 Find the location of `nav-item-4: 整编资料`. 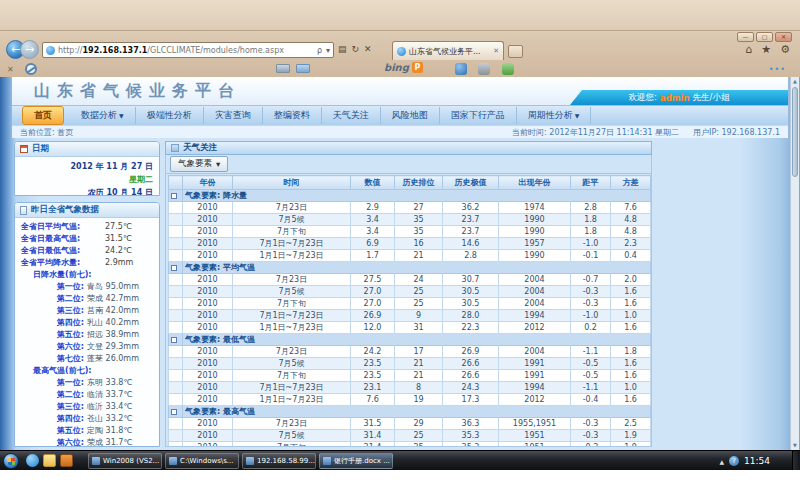

nav-item-4: 整编资料 is located at coordinates (292, 116).